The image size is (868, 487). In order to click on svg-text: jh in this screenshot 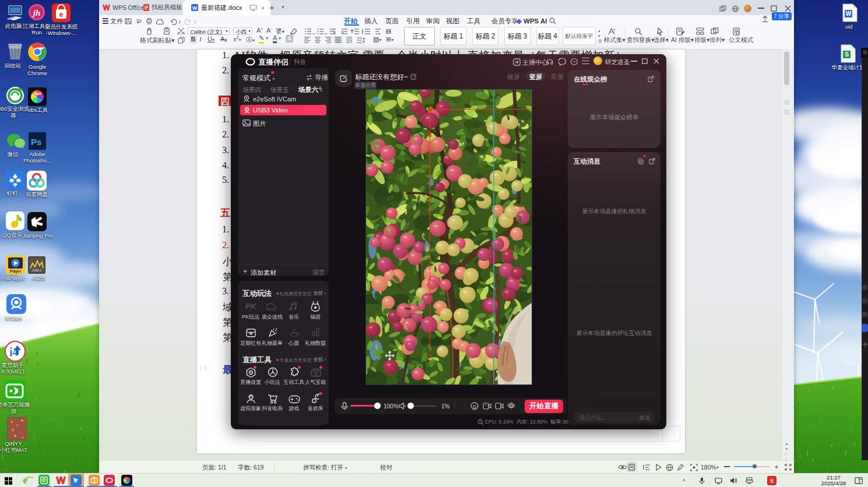, I will do `click(36, 13)`.